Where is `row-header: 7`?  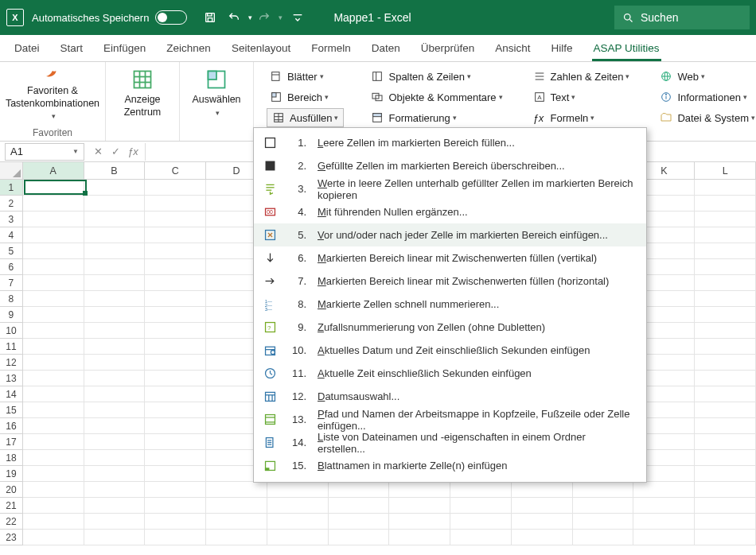 row-header: 7 is located at coordinates (11, 283).